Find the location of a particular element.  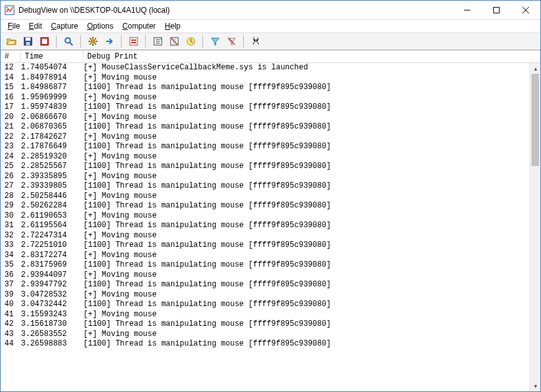

scroll-down-icon: ▾ is located at coordinates (535, 386).